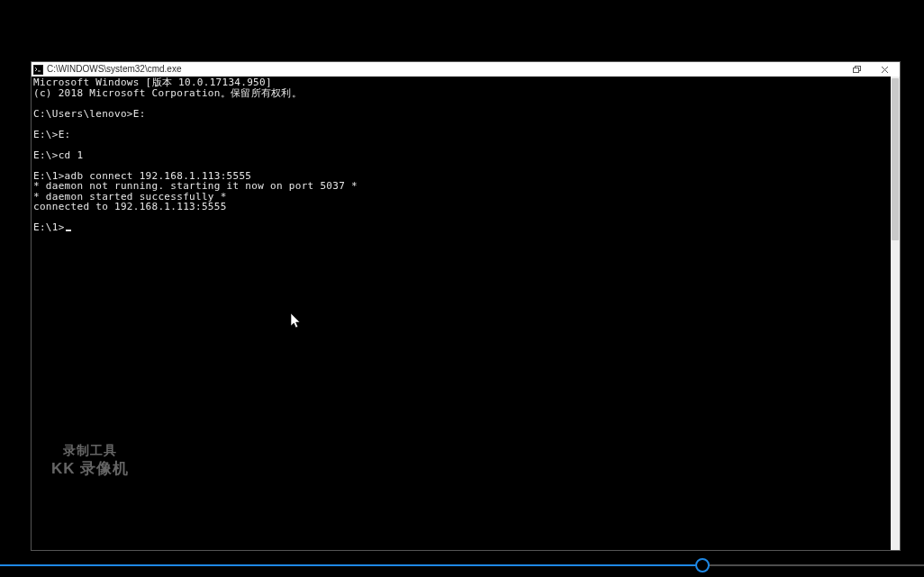 This screenshot has width=924, height=577. I want to click on restore-button, so click(857, 69).